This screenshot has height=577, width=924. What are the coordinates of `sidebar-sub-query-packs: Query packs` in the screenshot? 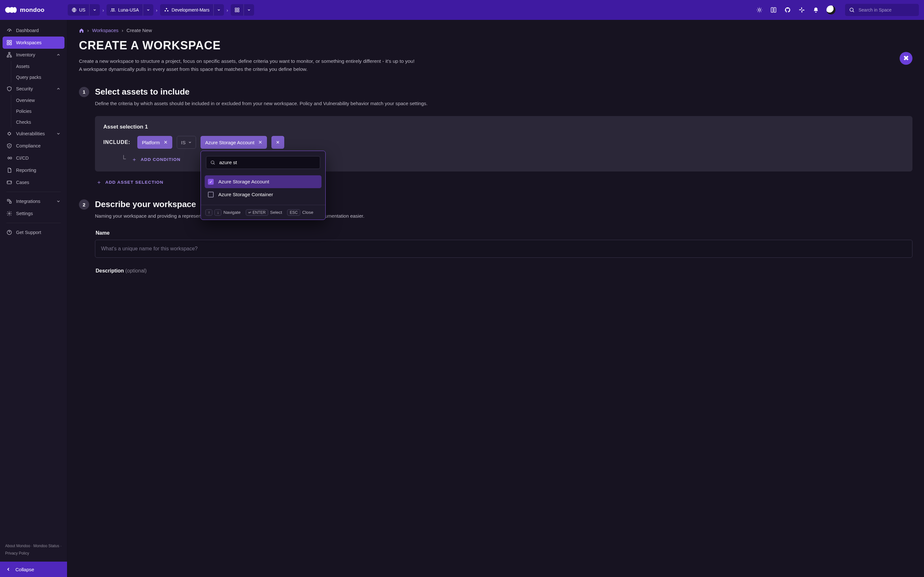 It's located at (37, 77).